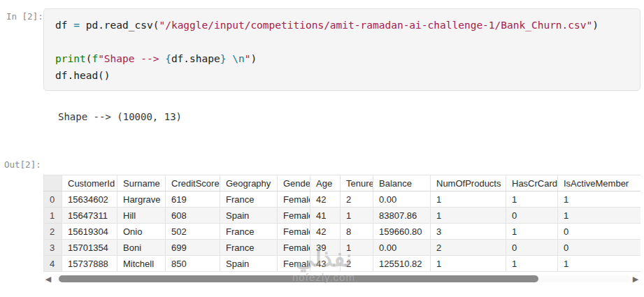  I want to click on table-cell: 39, so click(326, 247).